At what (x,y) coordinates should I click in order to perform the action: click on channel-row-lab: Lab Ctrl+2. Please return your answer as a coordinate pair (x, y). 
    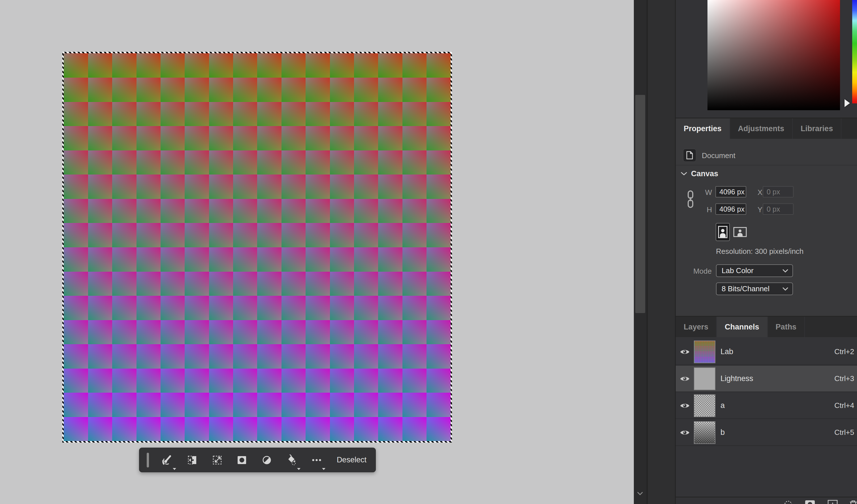
    Looking at the image, I should click on (767, 352).